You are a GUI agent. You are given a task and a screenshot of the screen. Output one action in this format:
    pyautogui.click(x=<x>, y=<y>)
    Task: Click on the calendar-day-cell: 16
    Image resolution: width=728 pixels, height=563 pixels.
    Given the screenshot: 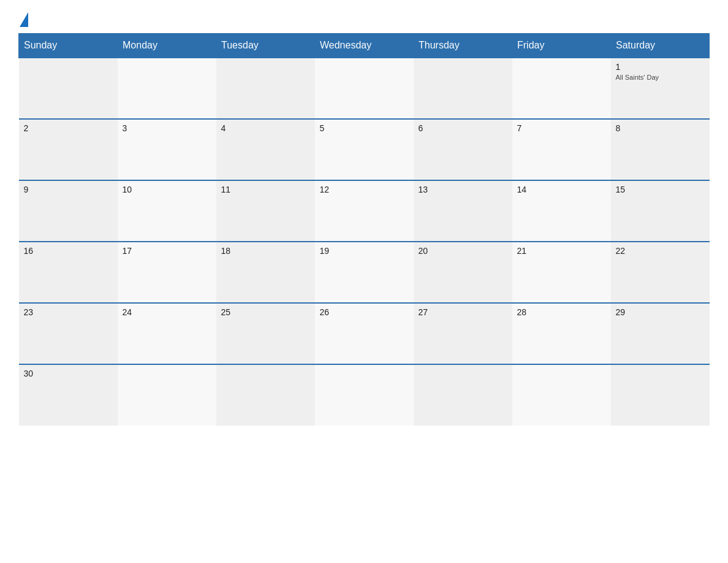 What is the action you would take?
    pyautogui.click(x=69, y=272)
    